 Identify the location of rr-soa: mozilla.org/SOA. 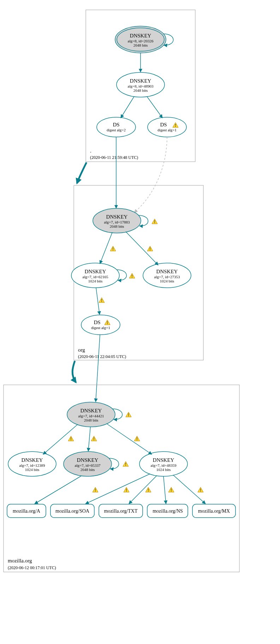
(72, 511).